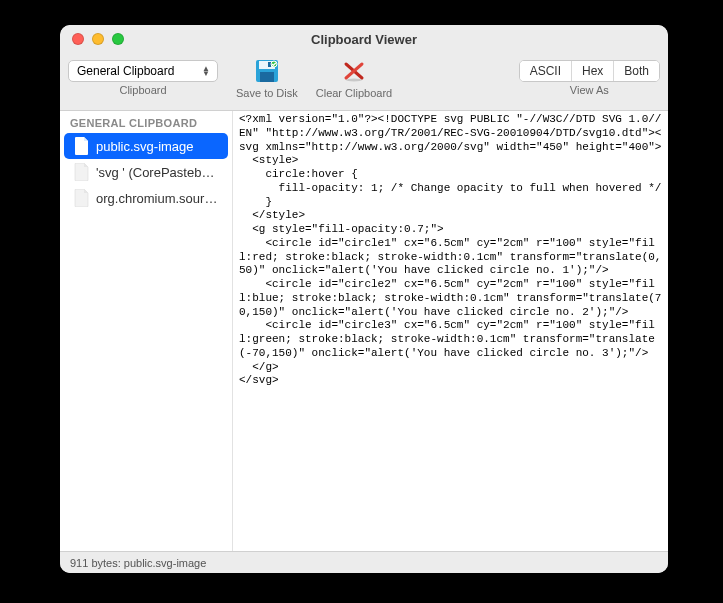 The height and width of the screenshot is (603, 723). I want to click on view-as-segmented: ASCII Hex Both, so click(590, 71).